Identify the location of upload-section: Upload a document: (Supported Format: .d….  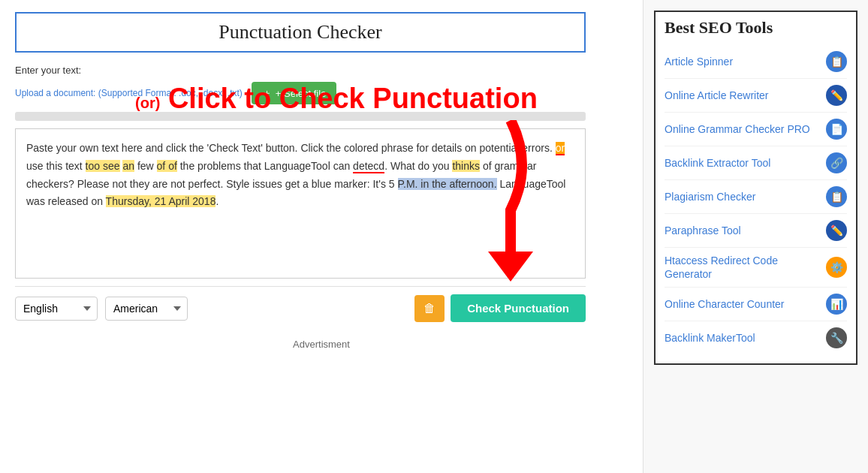
(321, 93).